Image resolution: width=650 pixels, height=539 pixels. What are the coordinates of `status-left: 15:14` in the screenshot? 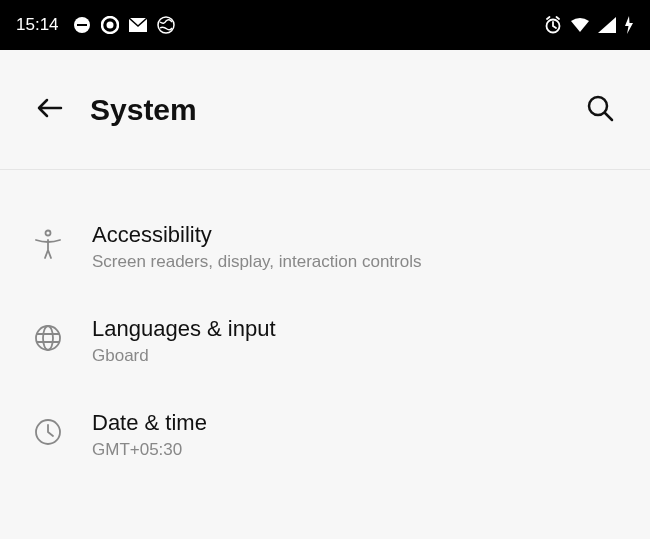 It's located at (96, 25).